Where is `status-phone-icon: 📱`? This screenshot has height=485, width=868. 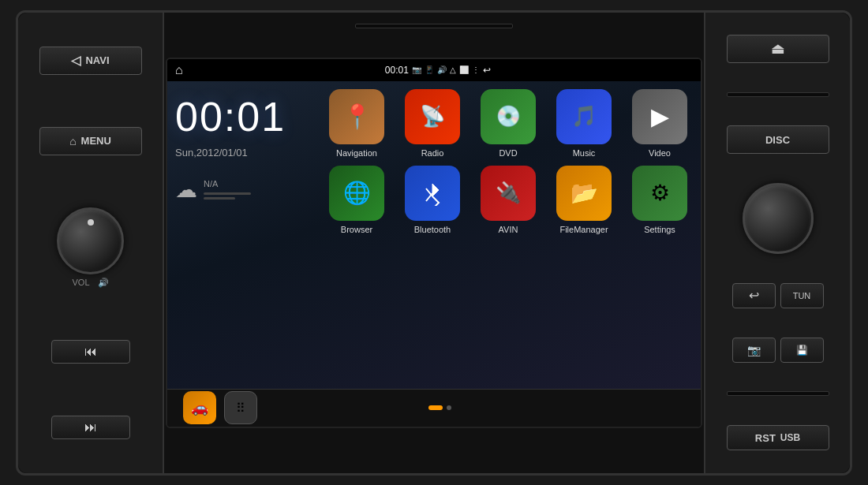
status-phone-icon: 📱 is located at coordinates (429, 69).